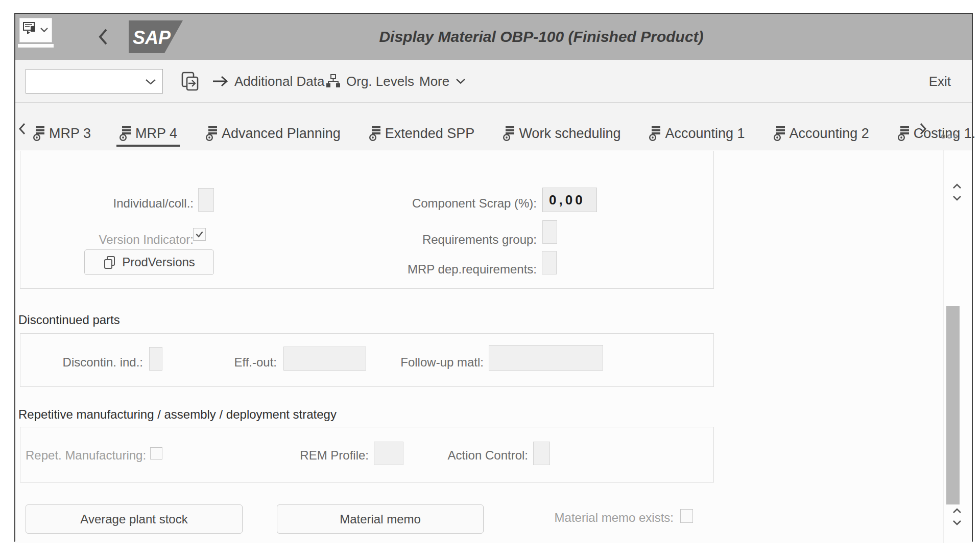 This screenshot has height=551, width=980. What do you see at coordinates (380, 519) in the screenshot?
I see `material-memo-label: Material memo` at bounding box center [380, 519].